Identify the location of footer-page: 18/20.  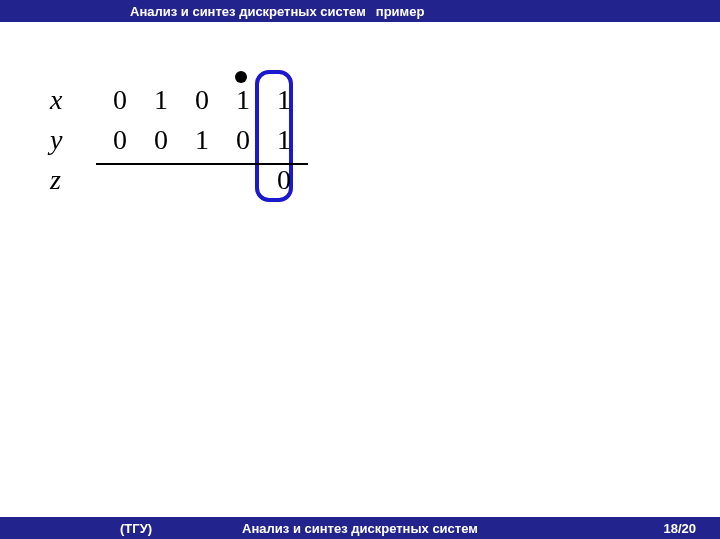
(680, 528).